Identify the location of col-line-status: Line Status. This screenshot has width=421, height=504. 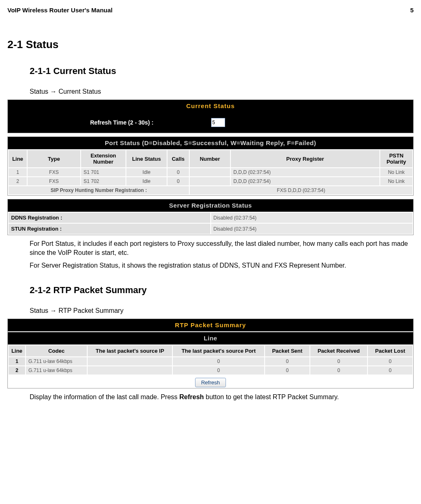
(147, 159).